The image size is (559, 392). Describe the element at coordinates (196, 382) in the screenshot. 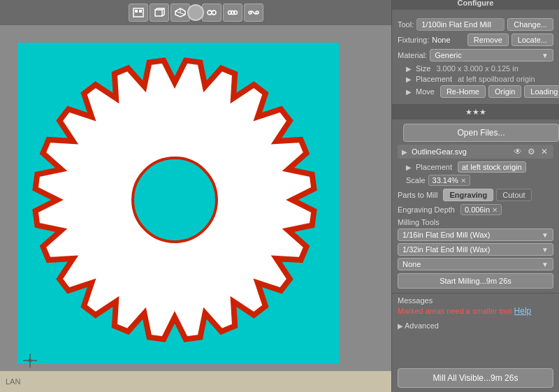

I see `bottom-status-bar: LAN` at that location.